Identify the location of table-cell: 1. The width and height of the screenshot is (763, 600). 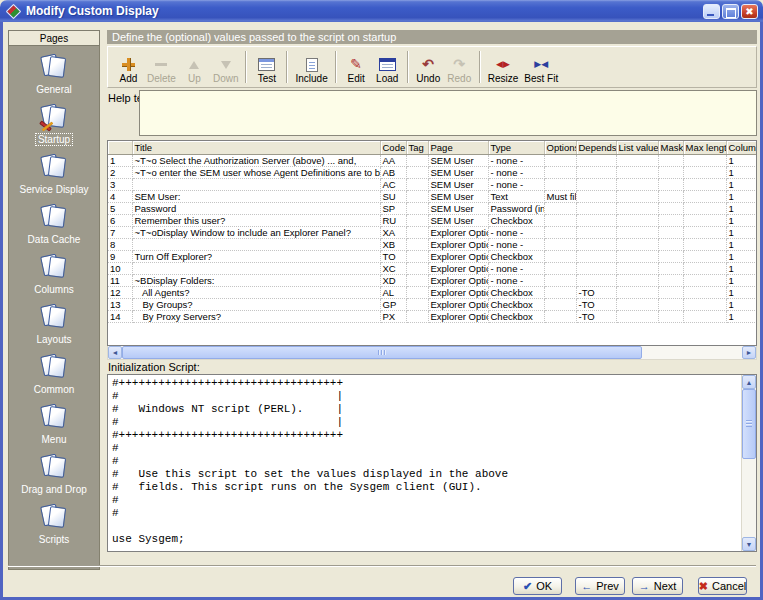
(120, 161).